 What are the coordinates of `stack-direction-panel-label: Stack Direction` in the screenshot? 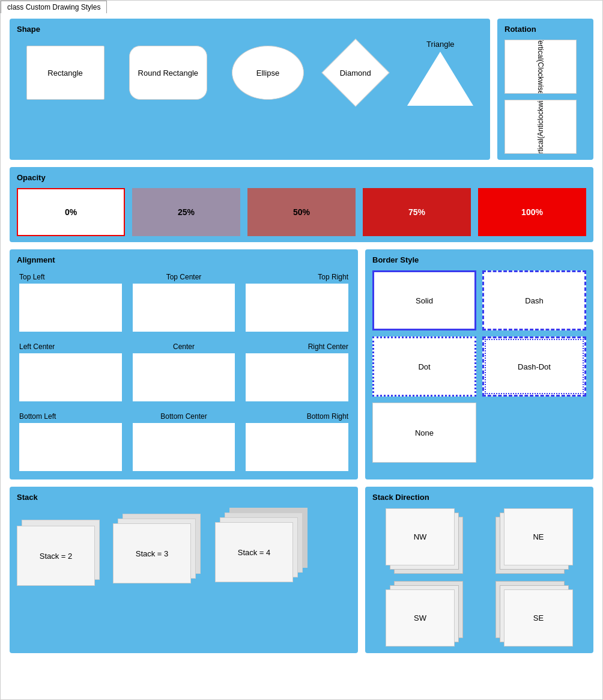 It's located at (479, 498).